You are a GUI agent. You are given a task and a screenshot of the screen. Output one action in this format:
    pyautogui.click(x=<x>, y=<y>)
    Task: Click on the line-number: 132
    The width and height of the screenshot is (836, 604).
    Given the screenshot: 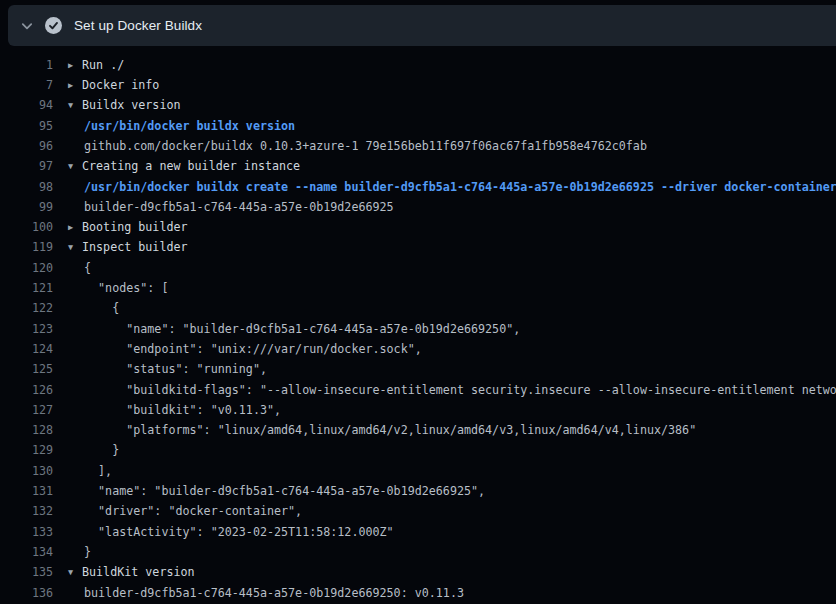 What is the action you would take?
    pyautogui.click(x=26, y=511)
    